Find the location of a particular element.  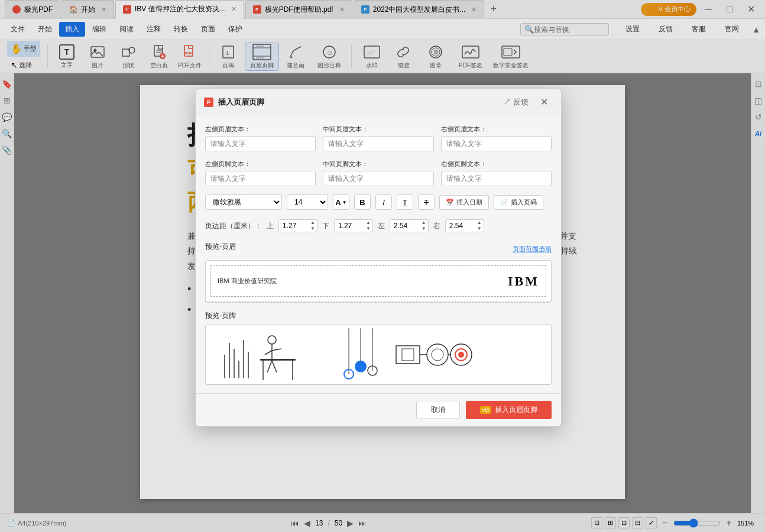

bold-btn: B is located at coordinates (362, 202).